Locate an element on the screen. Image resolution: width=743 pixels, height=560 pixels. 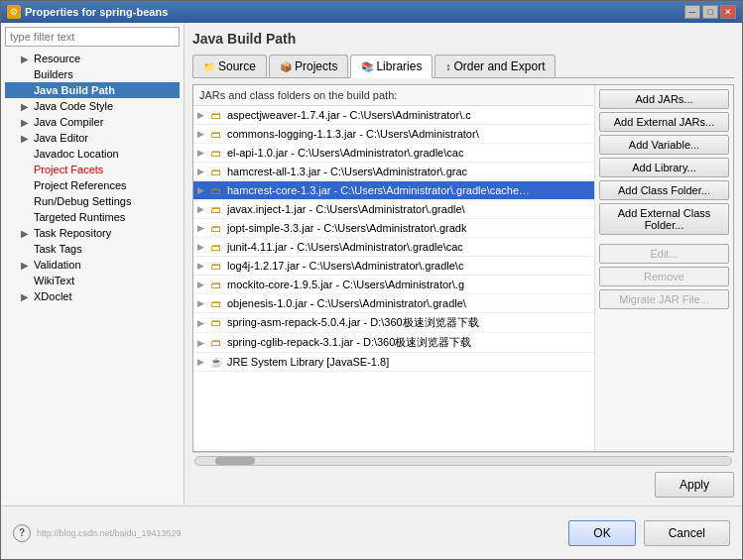
maximize-button: □ is located at coordinates (710, 12).